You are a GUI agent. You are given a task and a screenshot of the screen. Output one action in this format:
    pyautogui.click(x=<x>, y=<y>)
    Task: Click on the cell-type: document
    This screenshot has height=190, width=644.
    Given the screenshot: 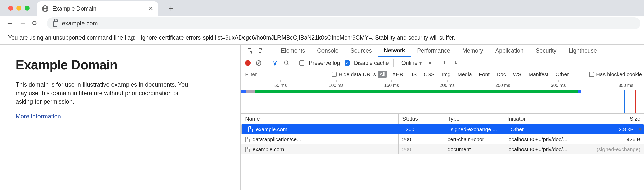 What is the action you would take?
    pyautogui.click(x=459, y=149)
    